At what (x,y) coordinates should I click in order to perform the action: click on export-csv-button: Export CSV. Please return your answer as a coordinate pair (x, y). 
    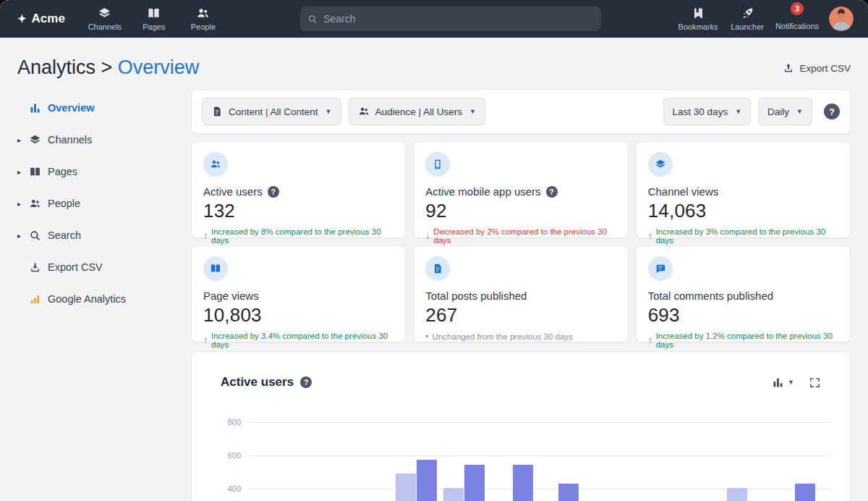
    Looking at the image, I should click on (817, 68).